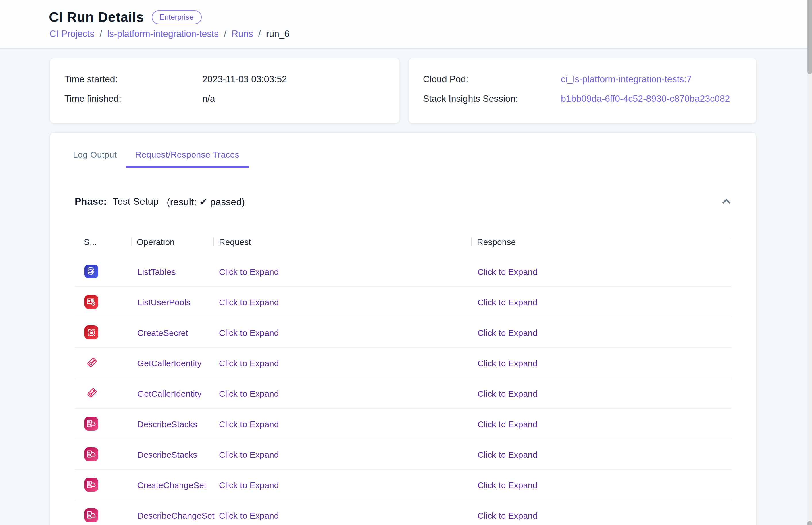  Describe the element at coordinates (651, 79) in the screenshot. I see `cloud-pod-link: ci_ls-platform-integration-tests:7` at that location.